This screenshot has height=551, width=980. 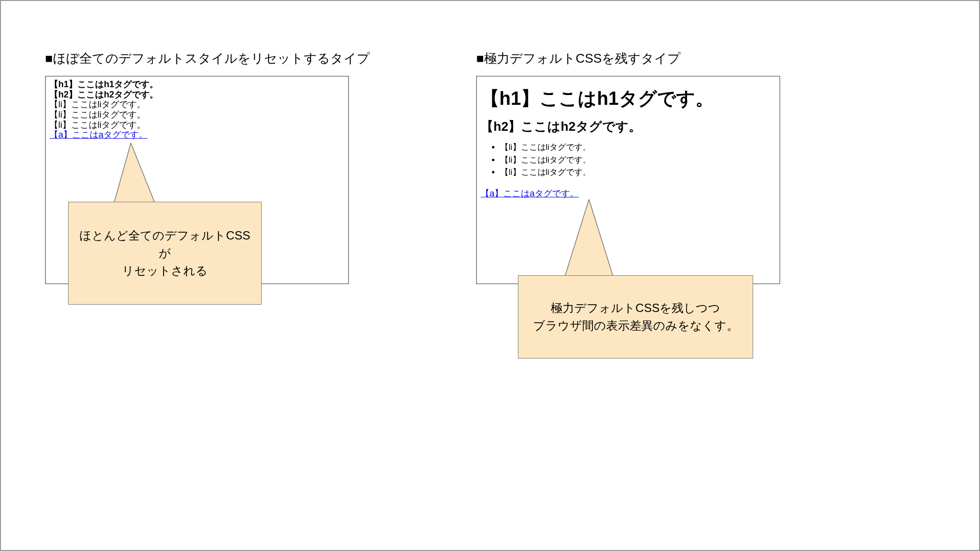 I want to click on reset-h1-text: 【h1】ここはh1タグです。, so click(x=197, y=84).